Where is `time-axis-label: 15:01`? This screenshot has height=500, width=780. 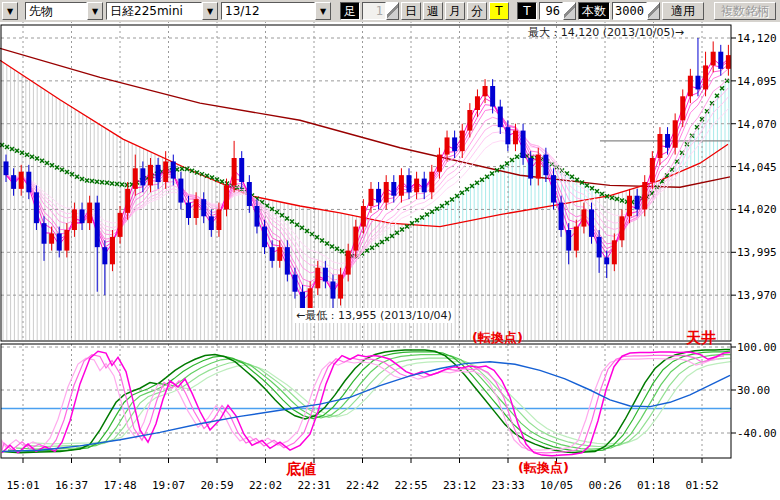 time-axis-label: 15:01 is located at coordinates (22, 486).